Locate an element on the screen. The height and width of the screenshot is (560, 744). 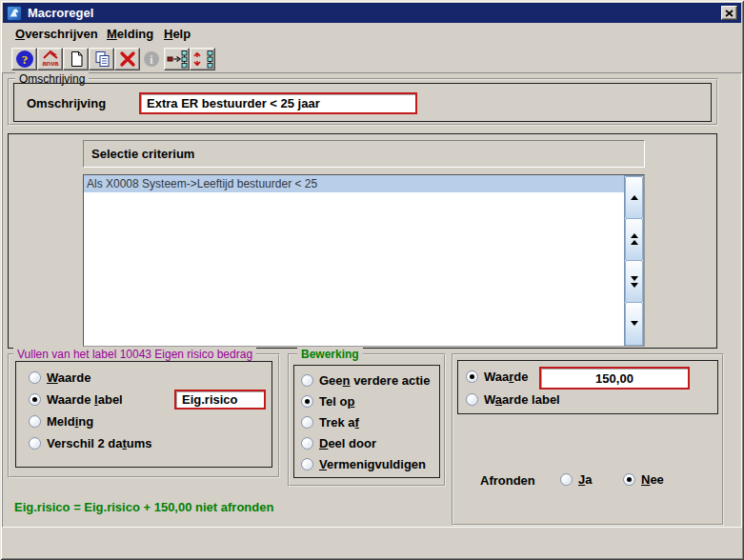
menu-overschrijven: Overschrijven is located at coordinates (57, 34).